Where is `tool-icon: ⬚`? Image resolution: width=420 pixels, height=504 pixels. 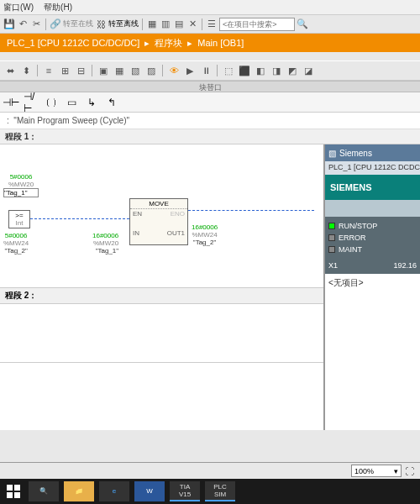
tool-icon: ⬚ is located at coordinates (228, 71).